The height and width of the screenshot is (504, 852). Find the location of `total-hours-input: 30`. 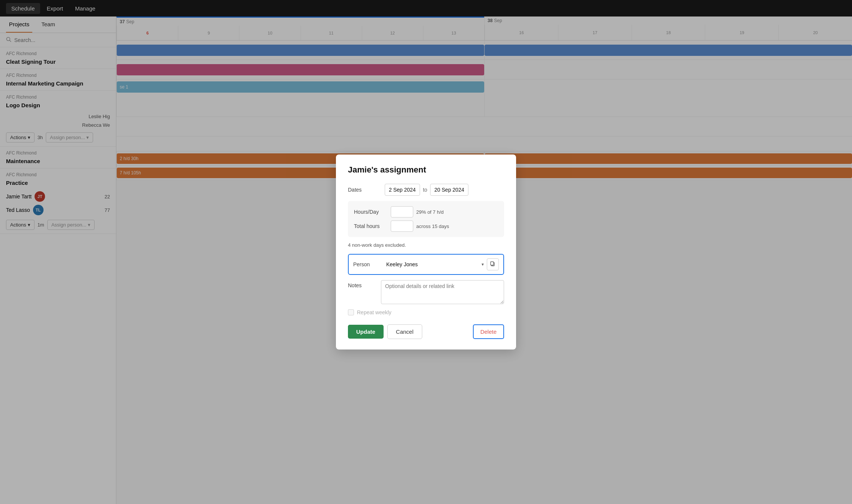

total-hours-input: 30 is located at coordinates (402, 226).